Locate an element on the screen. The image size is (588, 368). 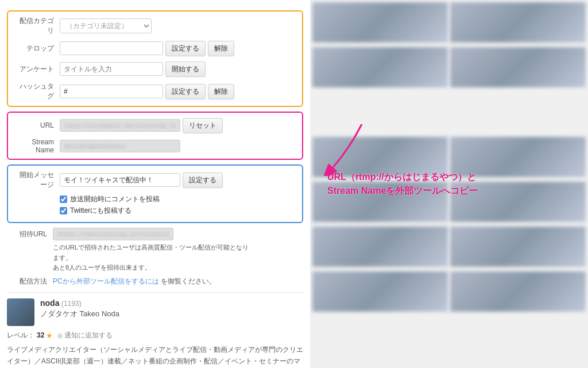
url-input is located at coordinates (120, 125).